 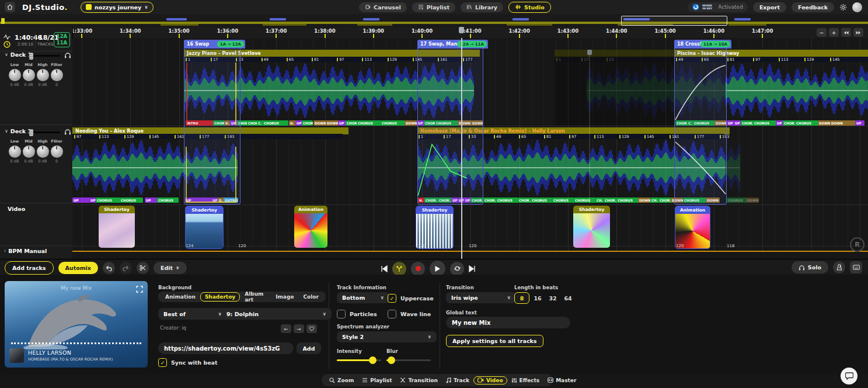 I want to click on particles-checkbox, so click(x=341, y=314).